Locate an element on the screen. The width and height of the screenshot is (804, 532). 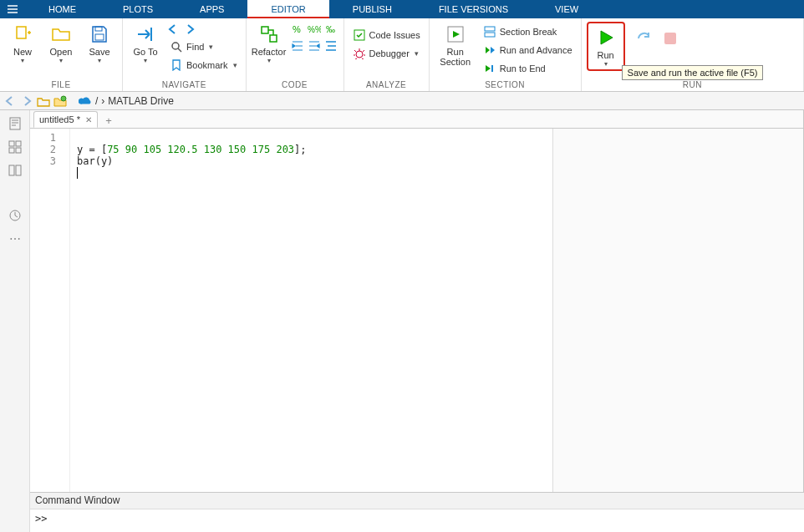
open-label: Open is located at coordinates (62, 52).